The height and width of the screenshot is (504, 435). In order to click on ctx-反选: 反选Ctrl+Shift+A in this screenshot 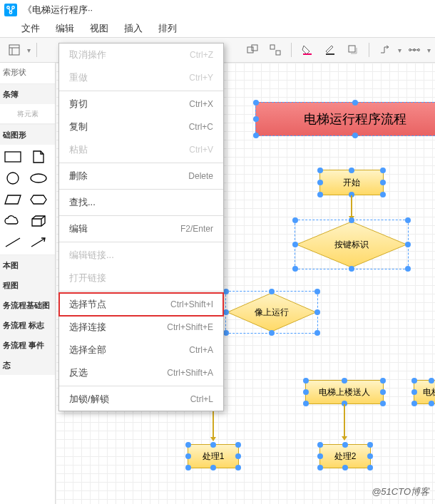, I will do `click(141, 373)`.